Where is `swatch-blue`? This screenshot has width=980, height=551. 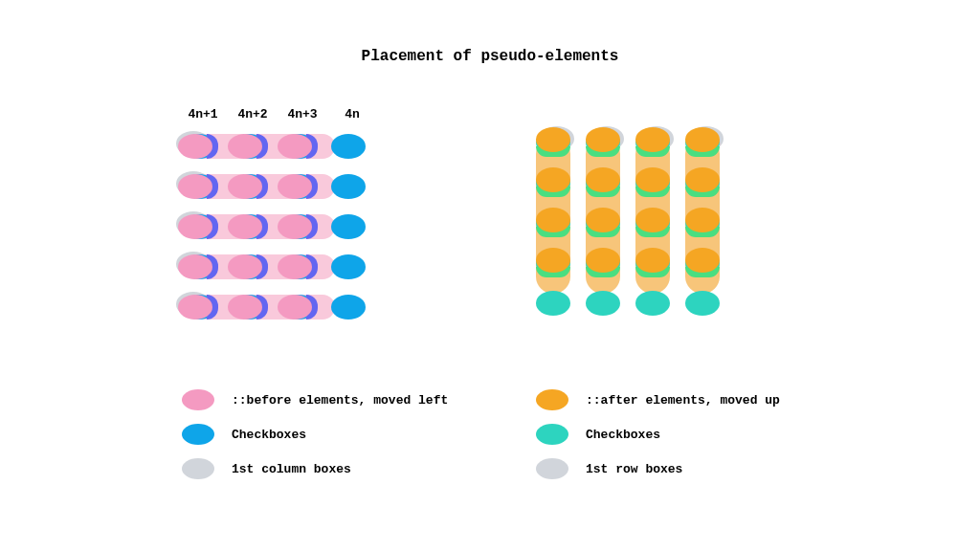 swatch-blue is located at coordinates (198, 434).